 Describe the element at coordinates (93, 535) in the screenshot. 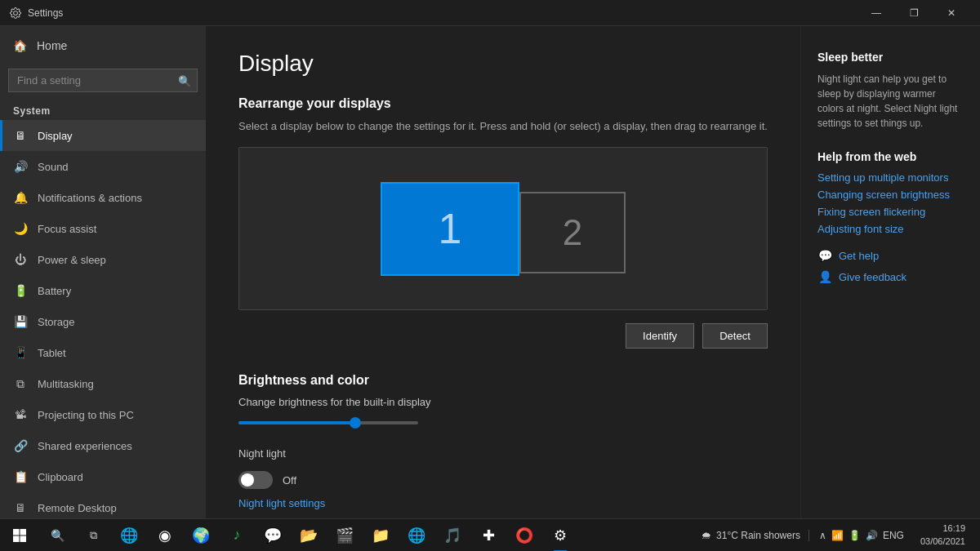

I see `task-view-button: ⧉` at that location.